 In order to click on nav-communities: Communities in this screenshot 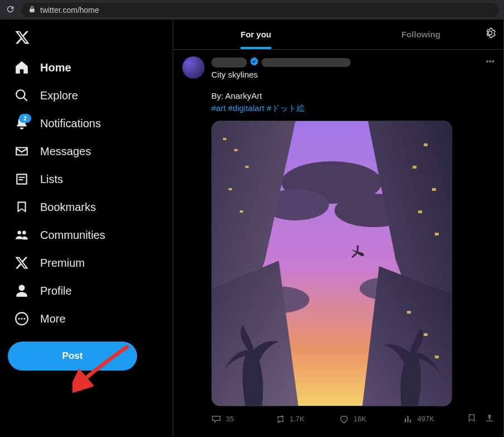, I will do `click(88, 235)`.